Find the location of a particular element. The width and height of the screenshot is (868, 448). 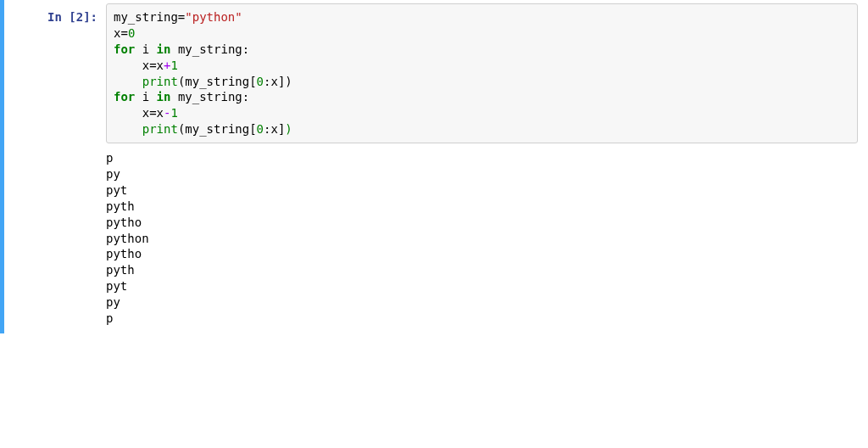

code-token: "python" is located at coordinates (214, 17).